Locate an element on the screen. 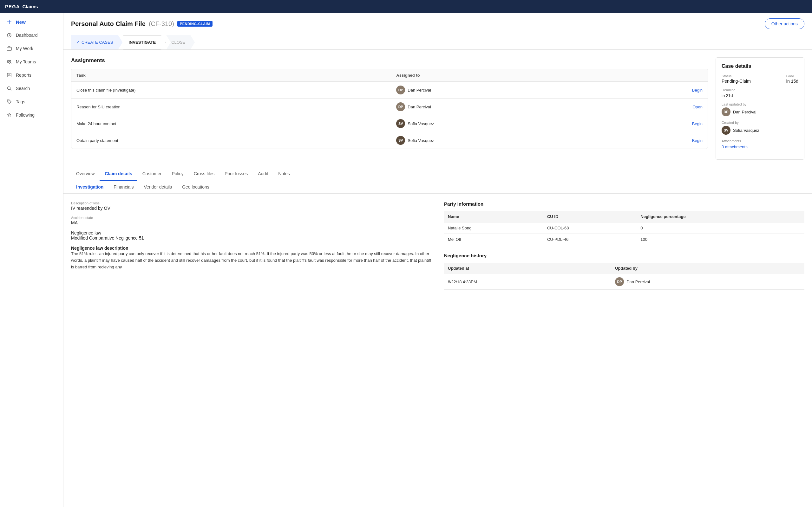 The image size is (812, 507). teams-icon is located at coordinates (9, 62).